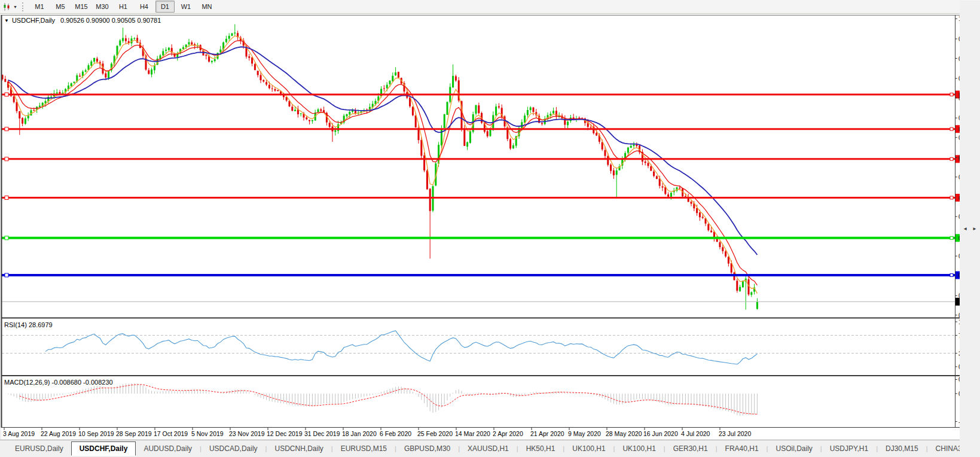 The height and width of the screenshot is (457, 980). What do you see at coordinates (548, 434) in the screenshot?
I see `time-axis-label: 21 Apr 2020` at bounding box center [548, 434].